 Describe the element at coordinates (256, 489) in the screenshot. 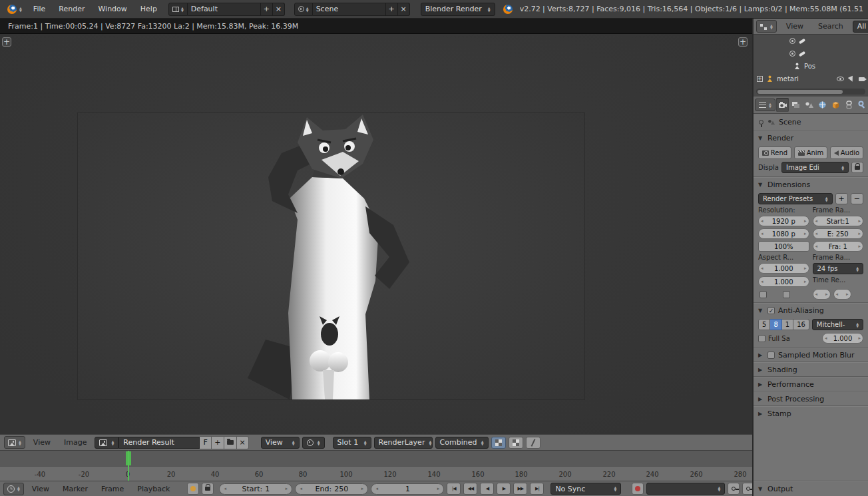

I see `frame-start-field: ◂ Start:1 ▸` at that location.